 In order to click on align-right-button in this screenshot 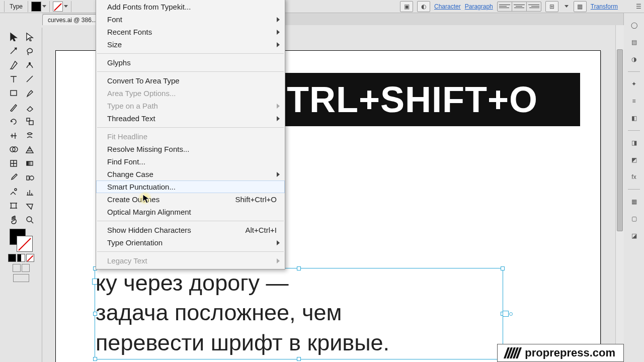, I will do `click(534, 7)`.